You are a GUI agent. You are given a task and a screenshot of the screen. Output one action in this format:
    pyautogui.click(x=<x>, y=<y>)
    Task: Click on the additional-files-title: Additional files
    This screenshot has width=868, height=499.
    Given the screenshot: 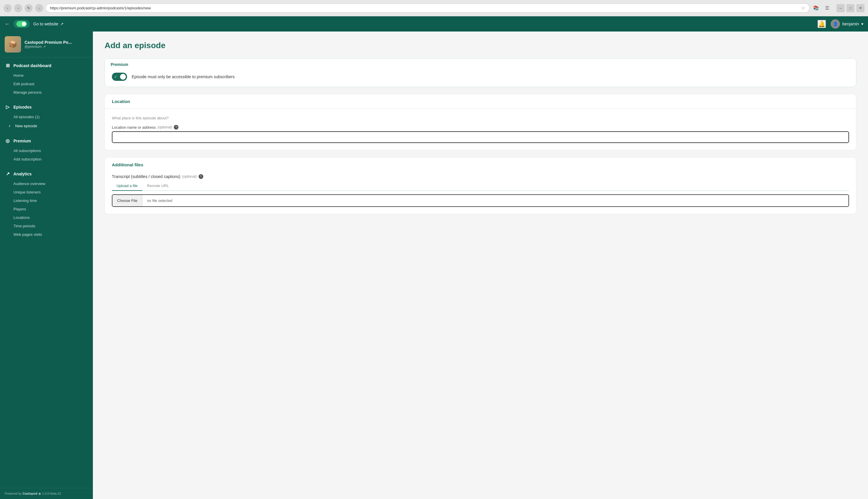 What is the action you would take?
    pyautogui.click(x=128, y=165)
    